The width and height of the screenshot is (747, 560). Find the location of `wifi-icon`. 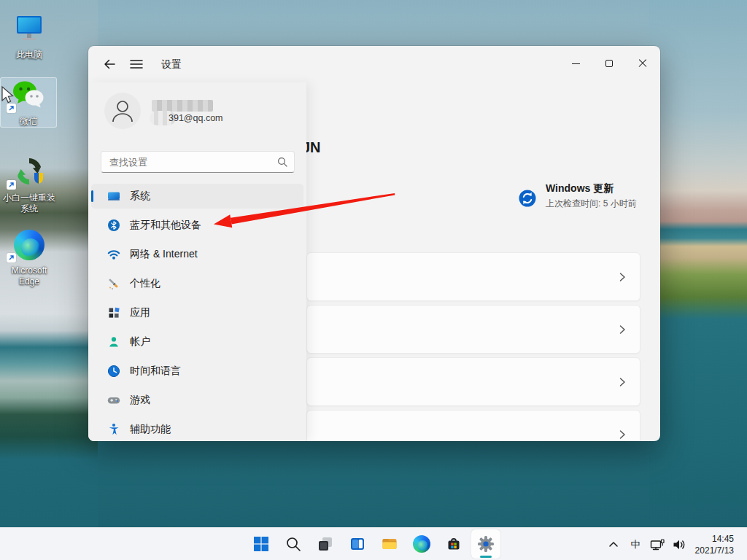

wifi-icon is located at coordinates (114, 254).